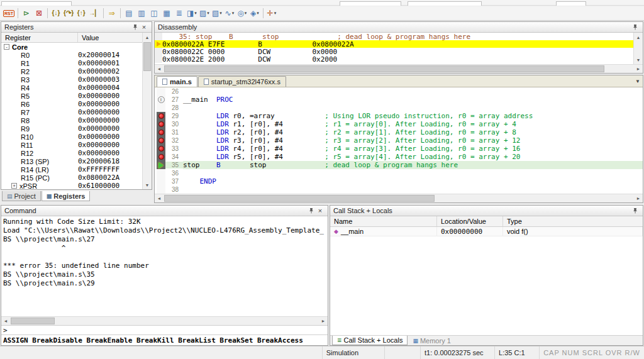  Describe the element at coordinates (394, 36) in the screenshot. I see `disassembly-line: 35: stop B stop ; dead loop & program ha…` at that location.